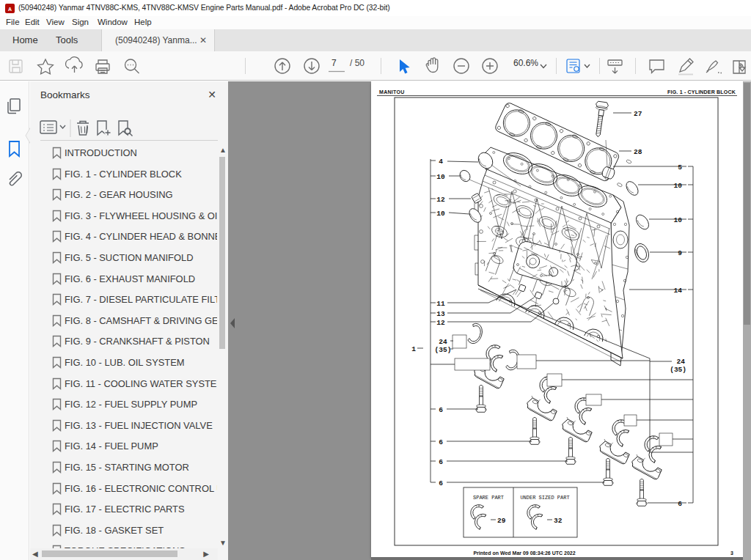 The height and width of the screenshot is (560, 751). Describe the element at coordinates (558, 520) in the screenshot. I see `svg-text: 32` at that location.